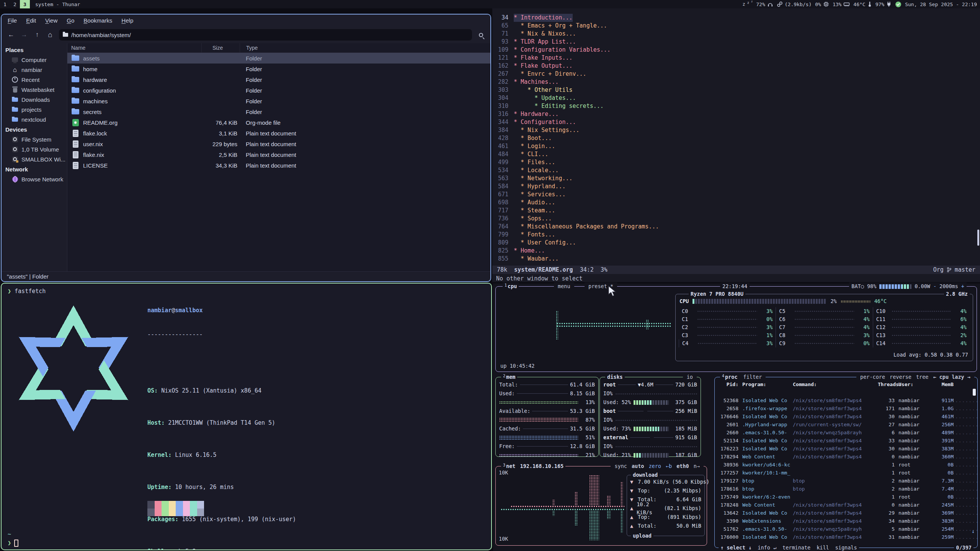 This screenshot has height=551, width=980. Describe the element at coordinates (31, 21) in the screenshot. I see `menu-edit: Edit` at that location.